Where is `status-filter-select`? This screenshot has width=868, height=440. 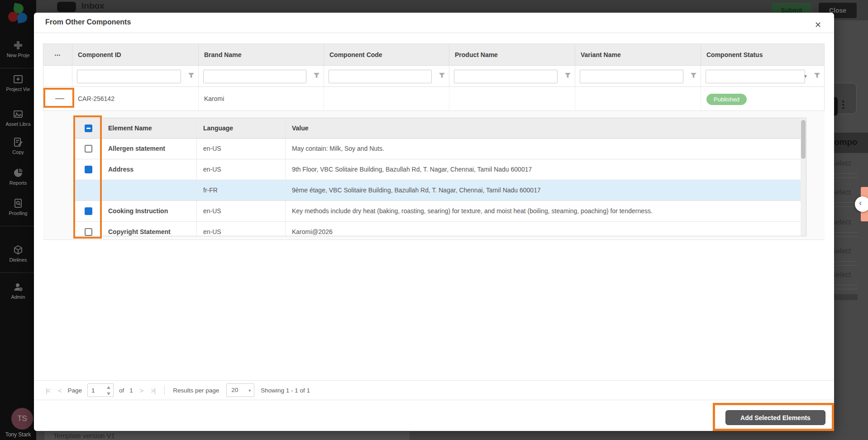
status-filter-select is located at coordinates (755, 77).